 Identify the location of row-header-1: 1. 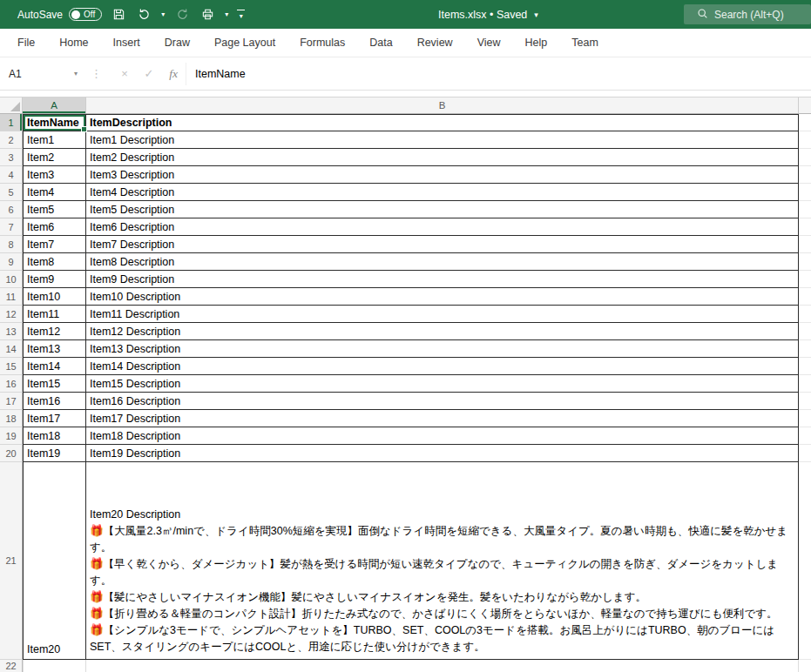
(11, 123).